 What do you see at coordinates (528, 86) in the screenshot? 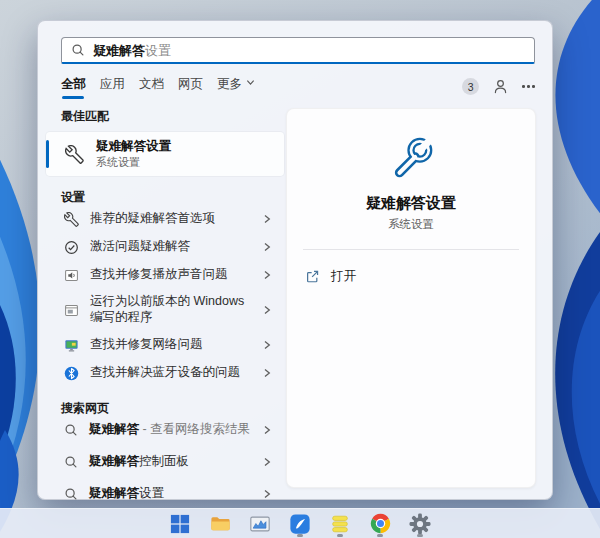
I see `more-options-icon` at bounding box center [528, 86].